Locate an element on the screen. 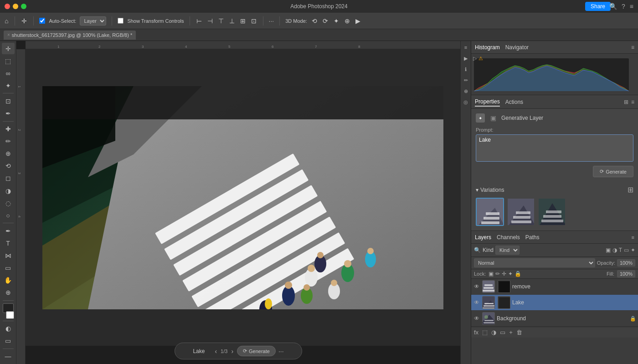 This screenshot has width=638, height=364. tab-navigator: Navigator is located at coordinates (517, 47).